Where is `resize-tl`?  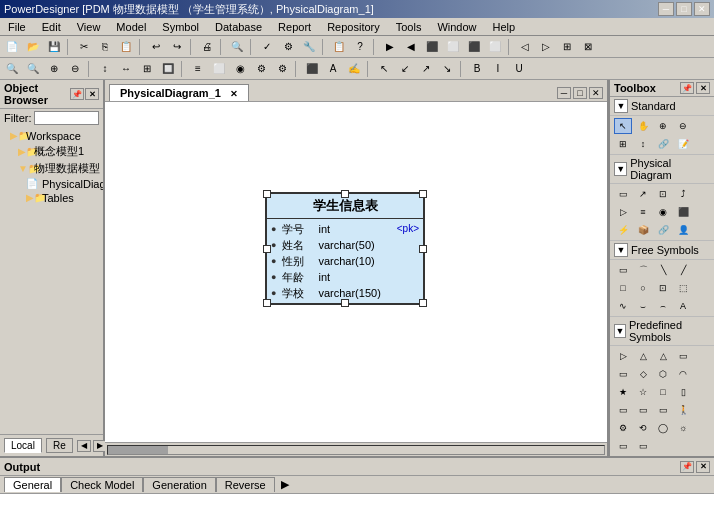
resize-tl is located at coordinates (267, 194).